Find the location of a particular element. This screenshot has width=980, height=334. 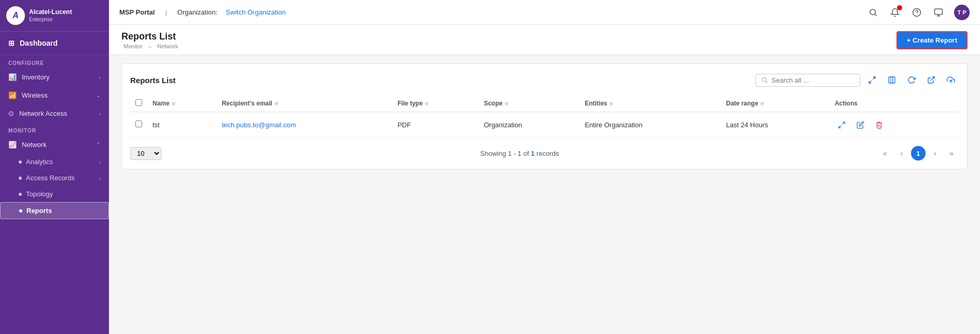

search-input is located at coordinates (813, 80).